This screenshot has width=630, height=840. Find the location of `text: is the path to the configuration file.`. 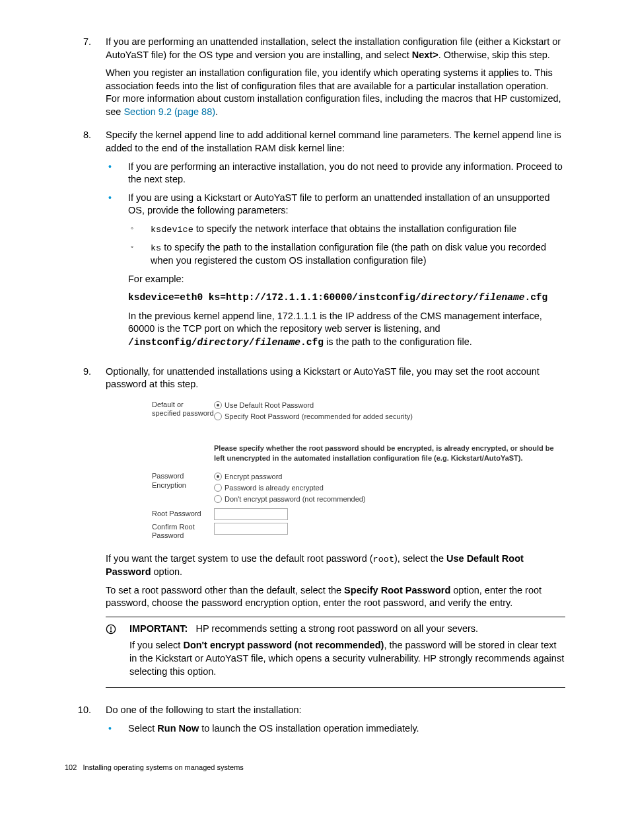

text: is the path to the configuration file. is located at coordinates (398, 342).